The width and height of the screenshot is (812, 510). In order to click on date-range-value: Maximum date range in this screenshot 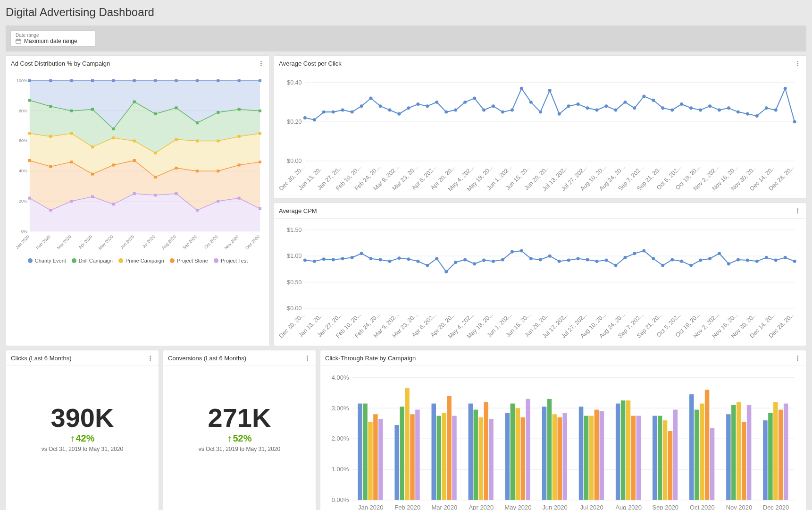, I will do `click(51, 41)`.